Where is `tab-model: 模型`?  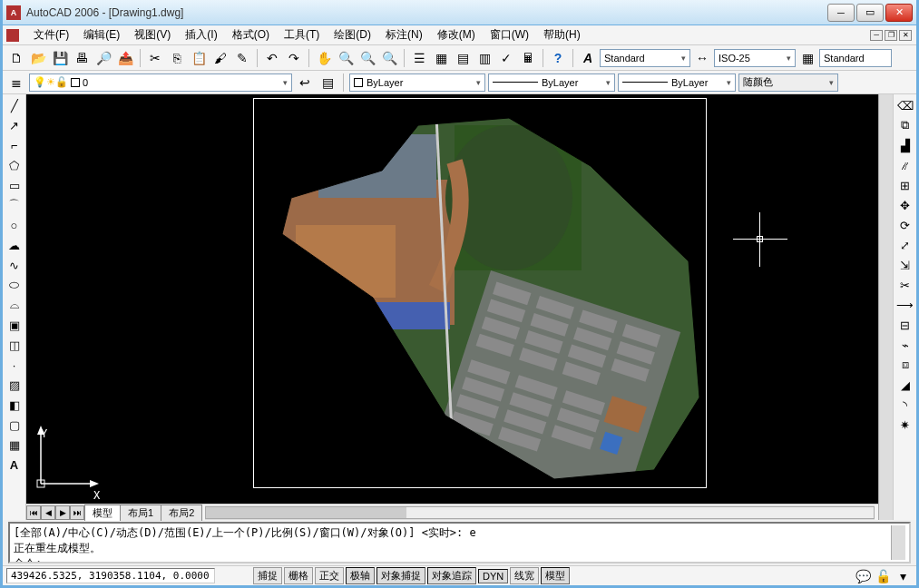
tab-model: 模型 is located at coordinates (103, 513).